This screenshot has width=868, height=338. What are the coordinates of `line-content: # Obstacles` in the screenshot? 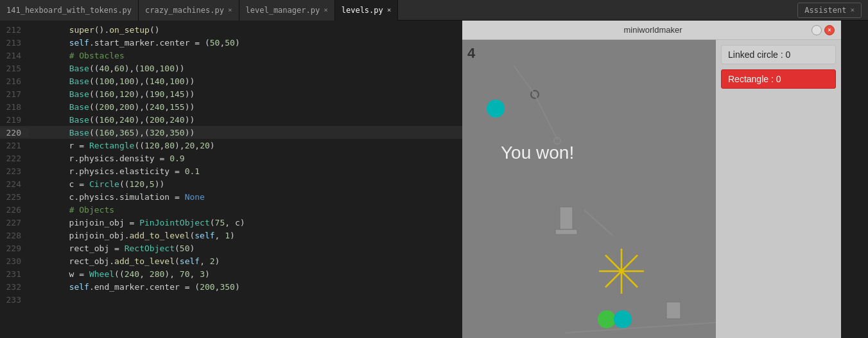 It's located at (77, 55).